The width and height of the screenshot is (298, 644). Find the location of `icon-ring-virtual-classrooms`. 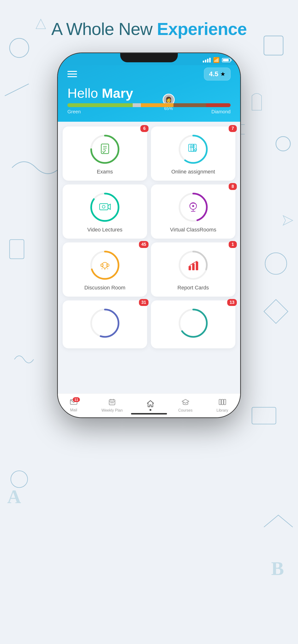

icon-ring-virtual-classrooms is located at coordinates (193, 207).